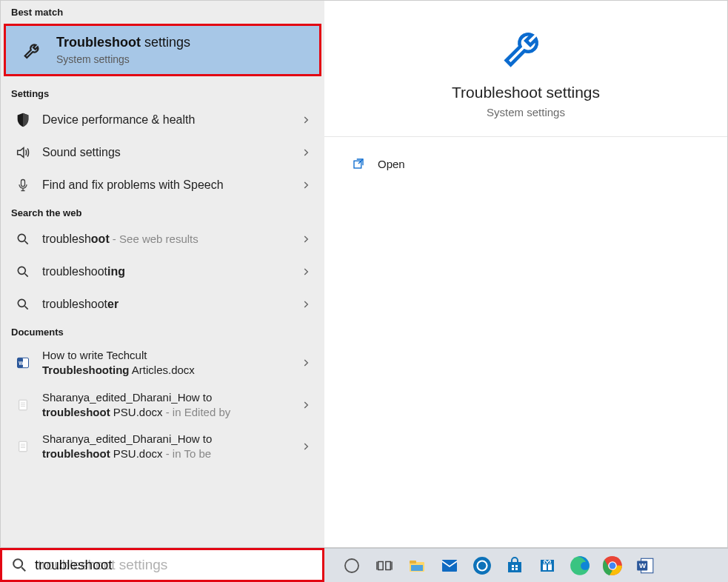  What do you see at coordinates (162, 565) in the screenshot?
I see `search-box: troubleshoot settings` at bounding box center [162, 565].